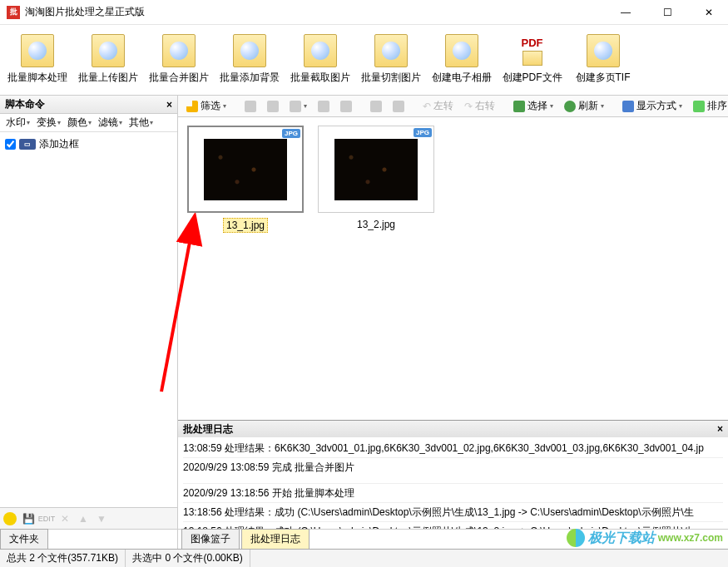  Describe the element at coordinates (453, 448) in the screenshot. I see `log-line: 13:08:59 处理结果：6K6K30_3dv001_01.jpg,6K6K3…` at that location.